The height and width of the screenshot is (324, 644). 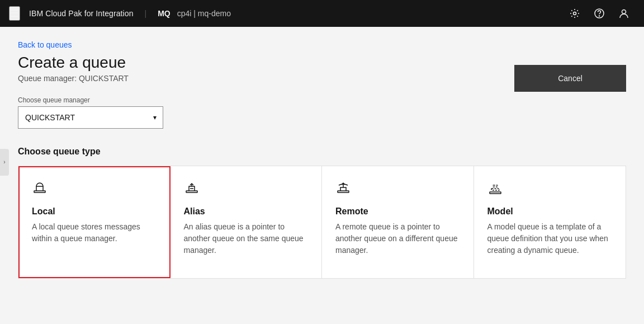 What do you see at coordinates (575, 13) in the screenshot?
I see `settings-icon` at bounding box center [575, 13].